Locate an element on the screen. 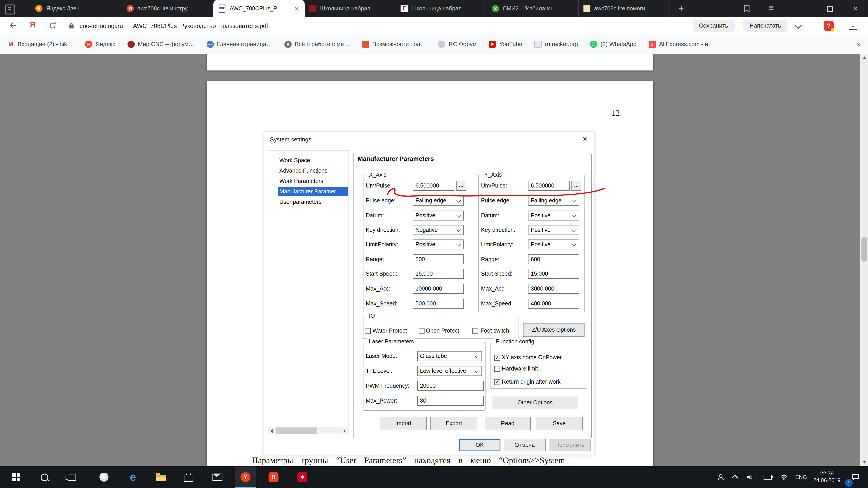  taskbar-search-button is located at coordinates (44, 477).